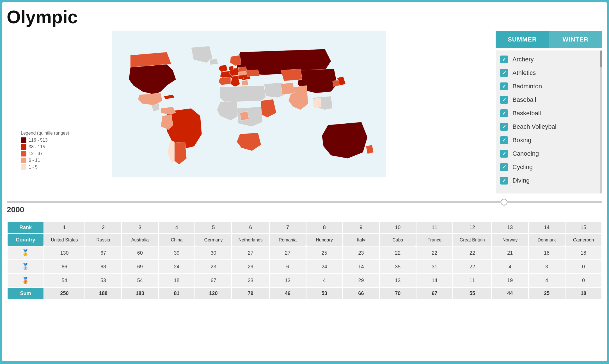  I want to click on season-buttons: SUMMER WINTER, so click(549, 40).